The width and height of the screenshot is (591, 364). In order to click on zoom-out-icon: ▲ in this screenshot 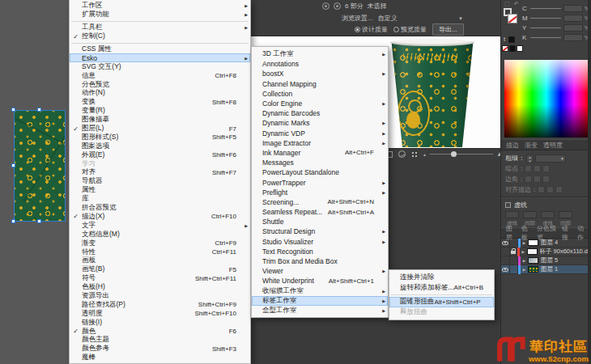, I will do `click(424, 154)`.